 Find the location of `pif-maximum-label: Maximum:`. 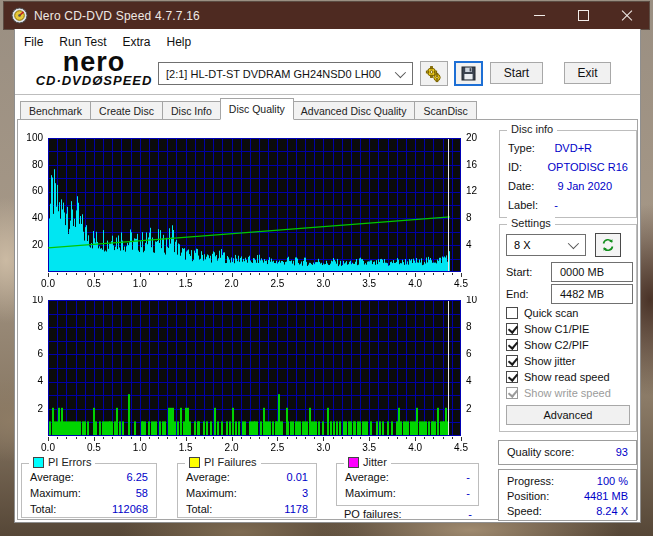

pif-maximum-label: Maximum: is located at coordinates (212, 493).